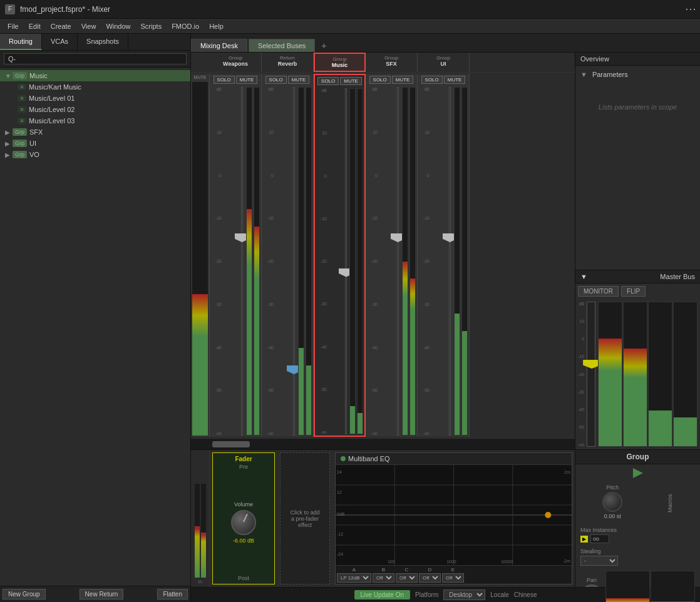 The width and height of the screenshot is (700, 602). I want to click on eq-db-m12: -12, so click(340, 534).